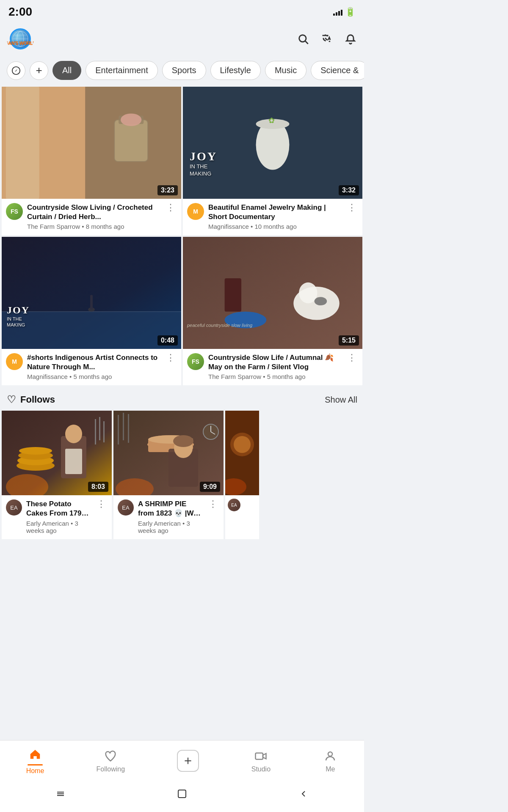  Describe the element at coordinates (20, 39) in the screenshot. I see `logo: GAN'S WORLD` at that location.